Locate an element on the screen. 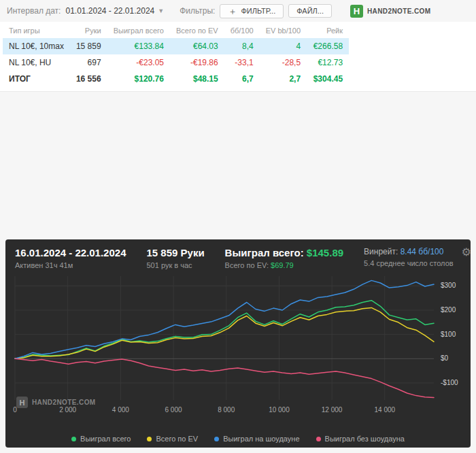  column-header-rake: Рейк is located at coordinates (328, 31).